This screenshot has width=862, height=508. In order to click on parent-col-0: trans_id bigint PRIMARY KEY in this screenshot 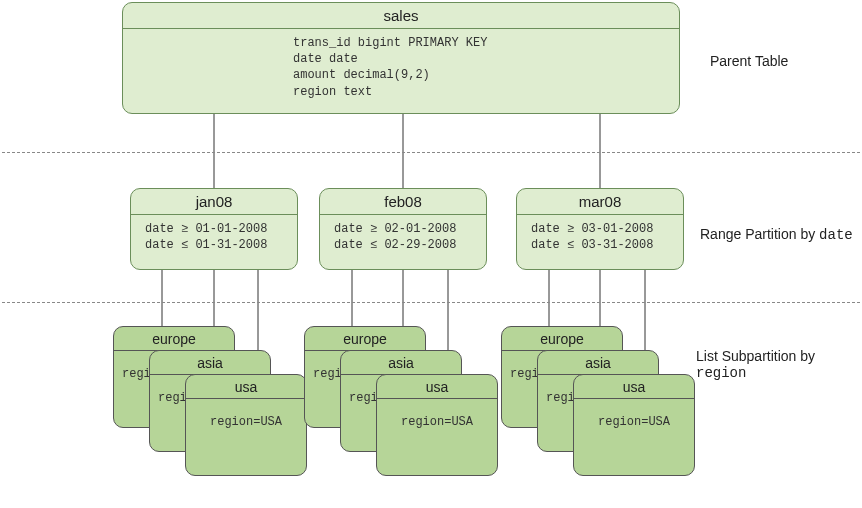, I will do `click(481, 43)`.